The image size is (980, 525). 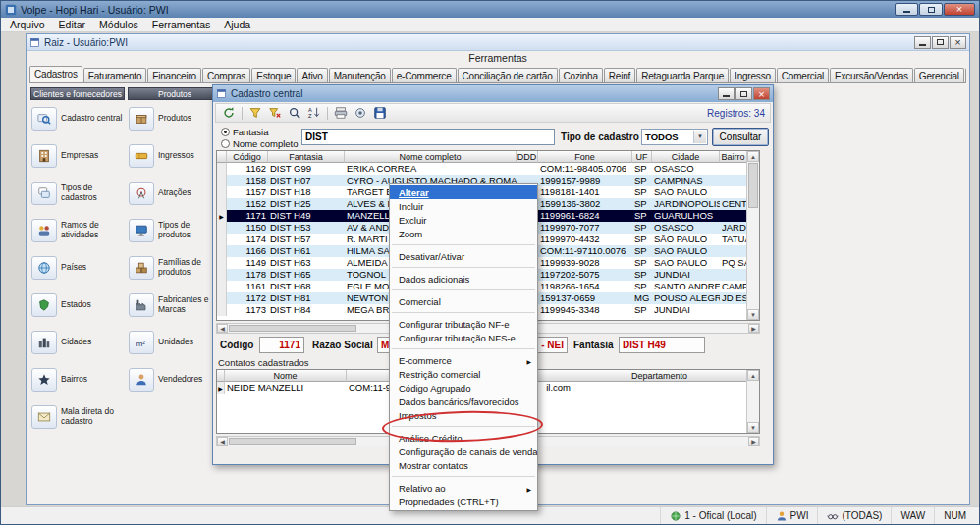 What do you see at coordinates (493, 94) in the screenshot?
I see `cadastro-titlebar: Cadastro central` at bounding box center [493, 94].